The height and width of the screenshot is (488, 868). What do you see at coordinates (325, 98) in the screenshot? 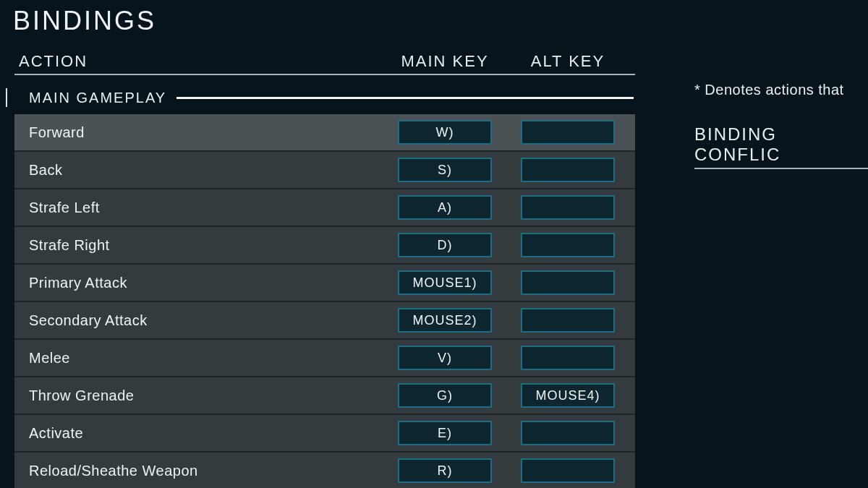
I see `section-header: MAIN GAMEPLAY` at bounding box center [325, 98].